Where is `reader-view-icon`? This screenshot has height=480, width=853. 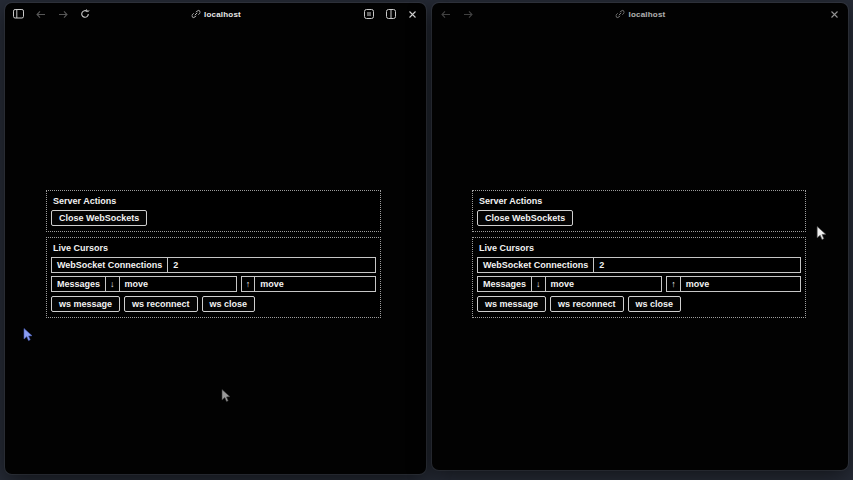 reader-view-icon is located at coordinates (368, 14).